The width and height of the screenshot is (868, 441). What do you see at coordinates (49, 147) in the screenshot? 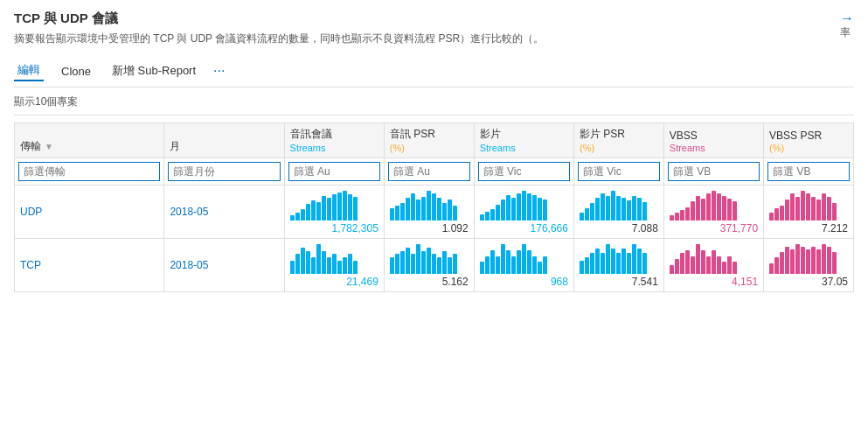
I see `sort-icon-transport: ▼` at bounding box center [49, 147].